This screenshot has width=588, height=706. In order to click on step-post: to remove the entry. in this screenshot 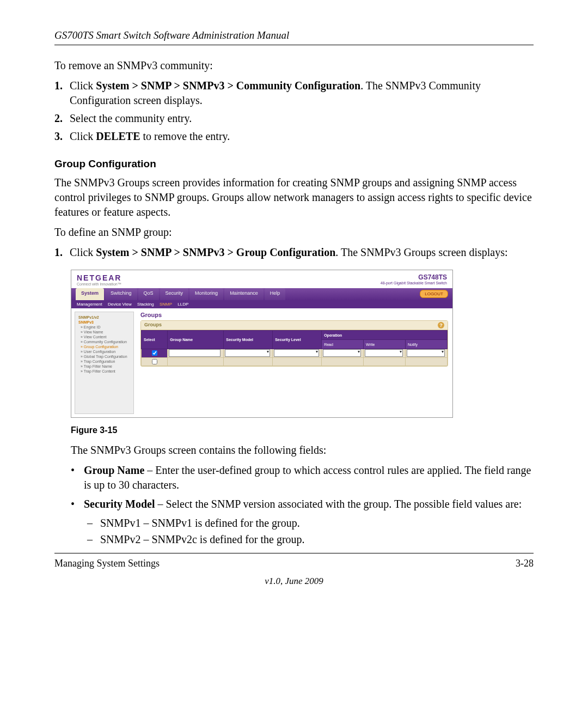, I will do `click(185, 136)`.